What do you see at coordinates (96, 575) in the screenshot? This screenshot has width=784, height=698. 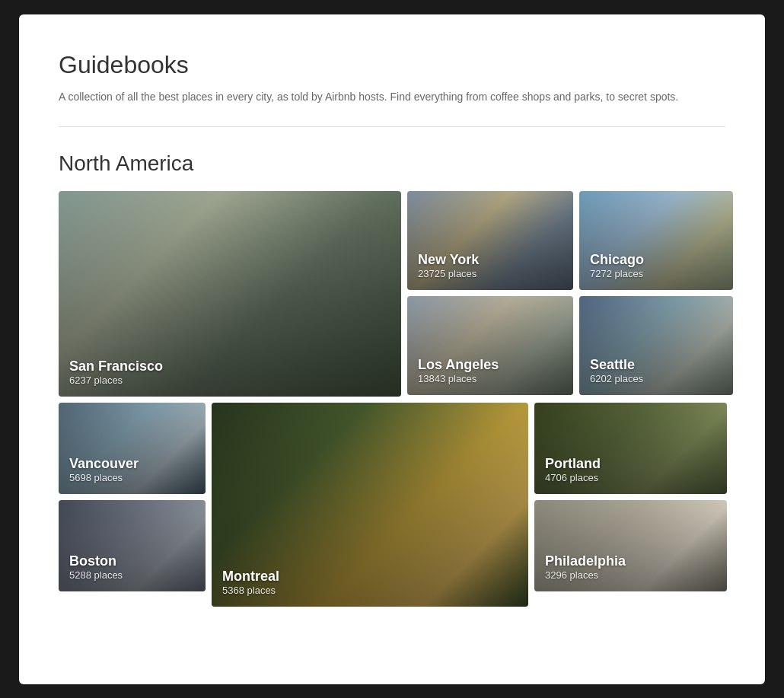 I see `city-places-boston: 5288 places` at bounding box center [96, 575].